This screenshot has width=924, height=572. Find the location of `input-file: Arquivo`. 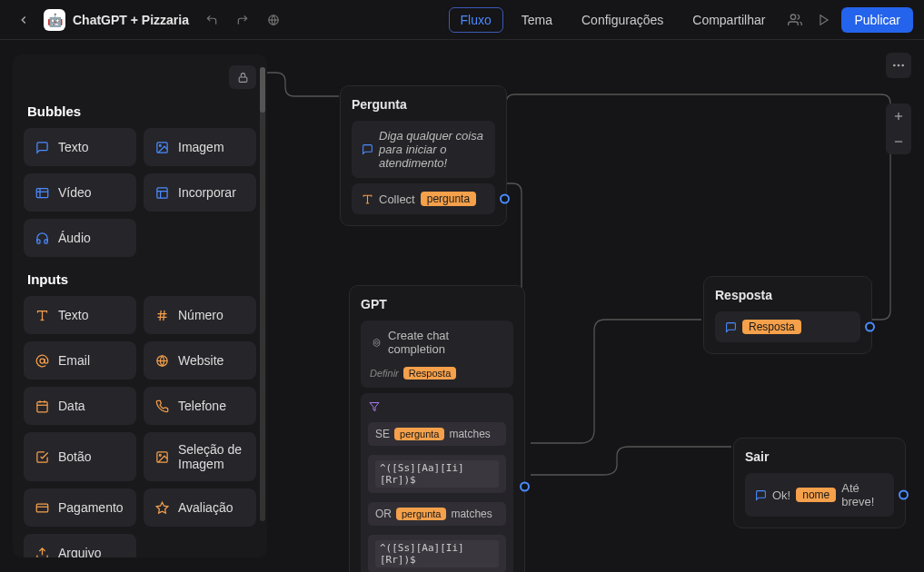

input-file: Arquivo is located at coordinates (80, 546).